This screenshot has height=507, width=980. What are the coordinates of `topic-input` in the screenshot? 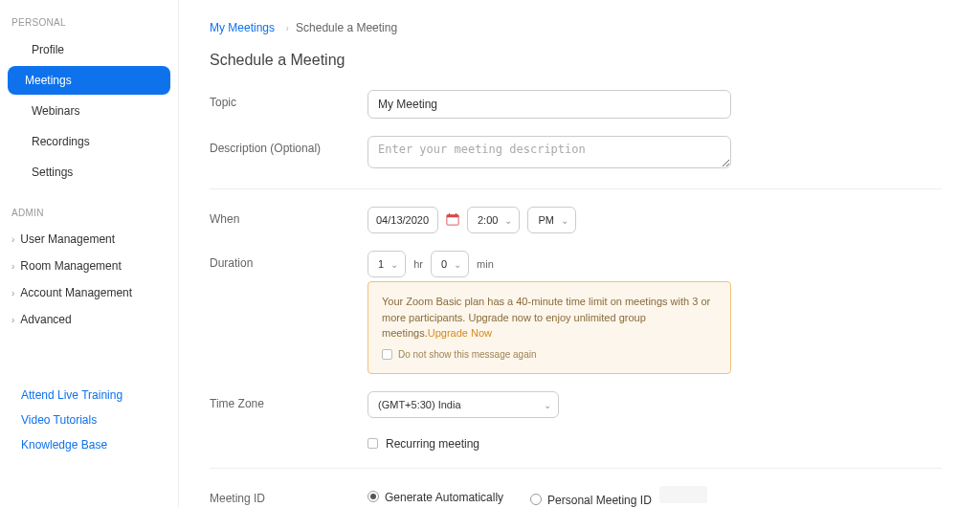 It's located at (549, 104).